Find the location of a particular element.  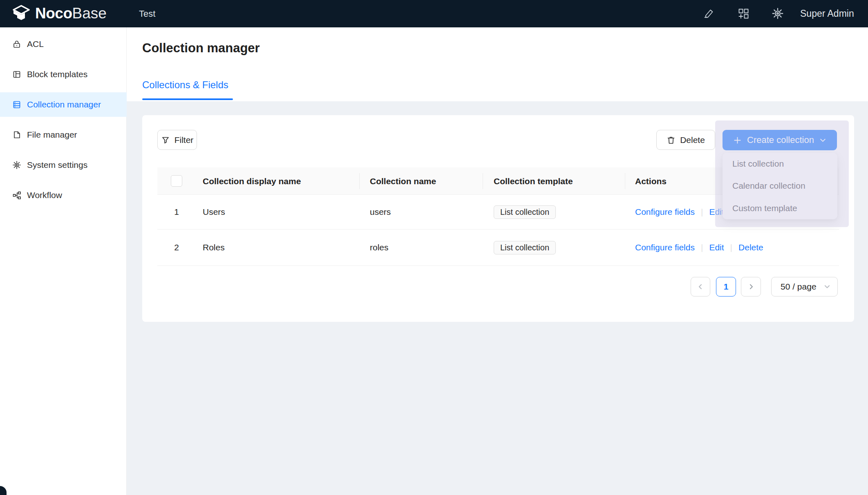

row-index: 2 is located at coordinates (177, 247).